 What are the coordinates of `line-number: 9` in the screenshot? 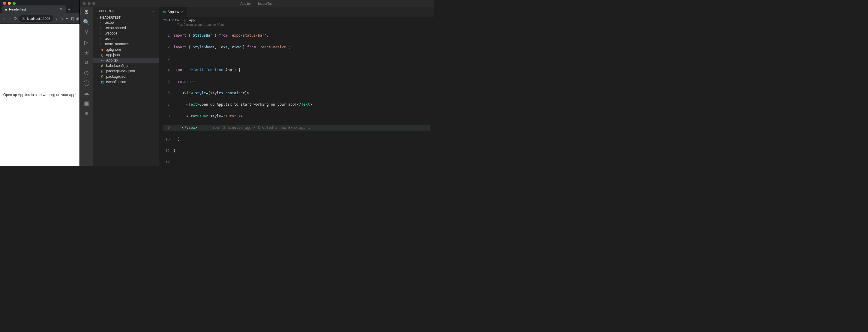 It's located at (168, 128).